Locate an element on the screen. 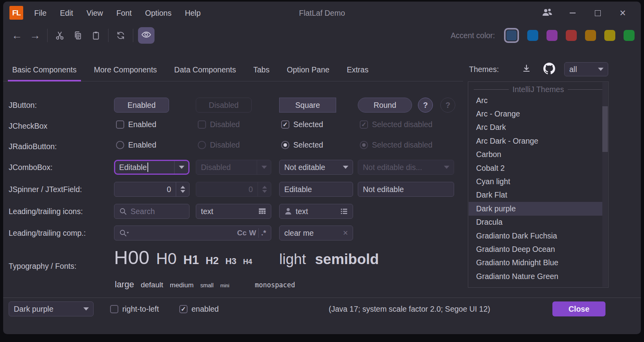 The image size is (644, 342). help-button: ? is located at coordinates (425, 105).